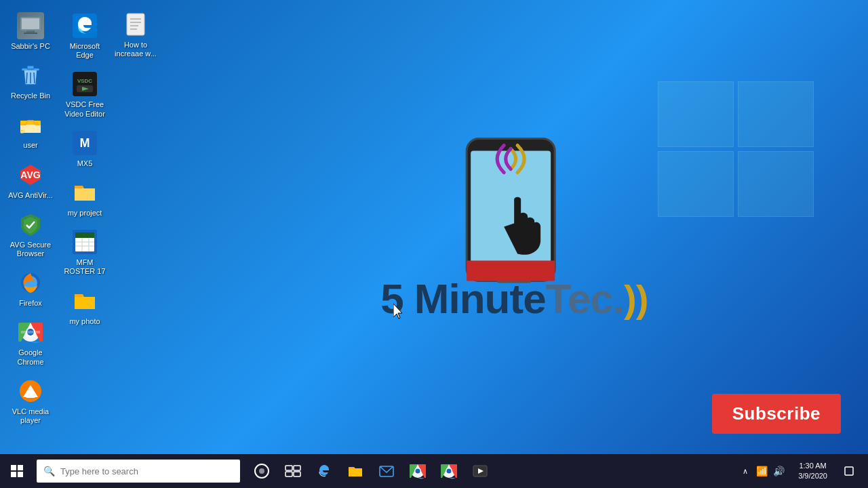 The width and height of the screenshot is (868, 488). Describe the element at coordinates (30, 175) in the screenshot. I see `svg-text: AVG` at that location.